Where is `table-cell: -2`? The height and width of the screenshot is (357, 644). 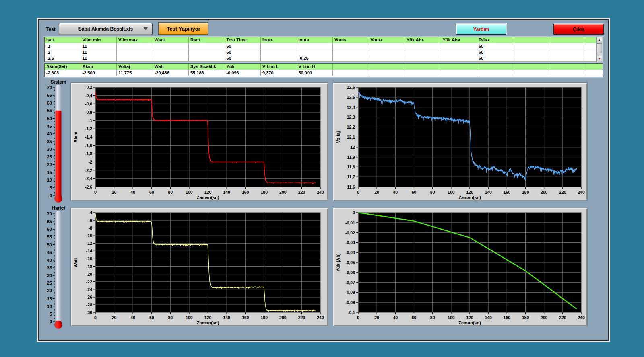
table-cell: -2 is located at coordinates (63, 52).